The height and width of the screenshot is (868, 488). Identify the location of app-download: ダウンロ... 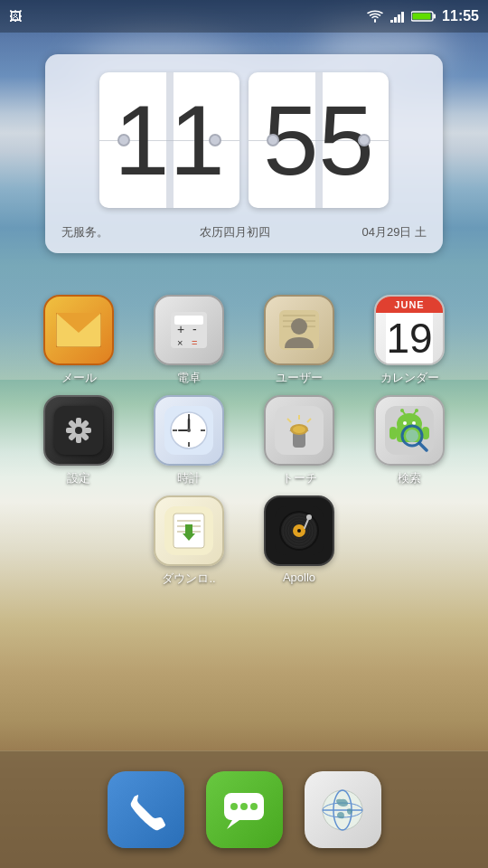
(189, 541).